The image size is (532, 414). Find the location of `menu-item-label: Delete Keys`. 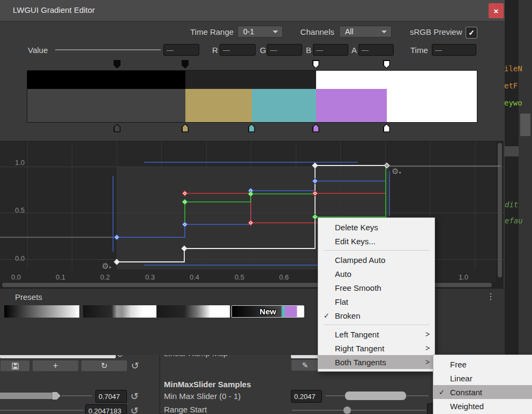

menu-item-label: Delete Keys is located at coordinates (378, 227).